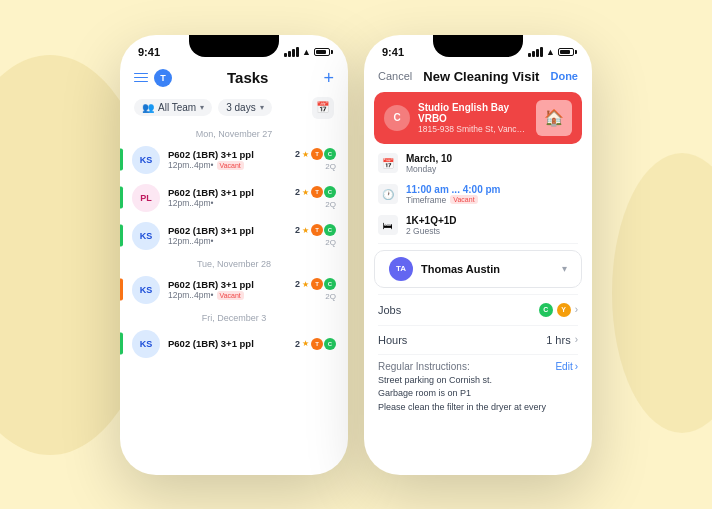 This screenshot has width=712, height=509. Describe the element at coordinates (546, 310) in the screenshot. I see `job-dot-green: C` at that location.